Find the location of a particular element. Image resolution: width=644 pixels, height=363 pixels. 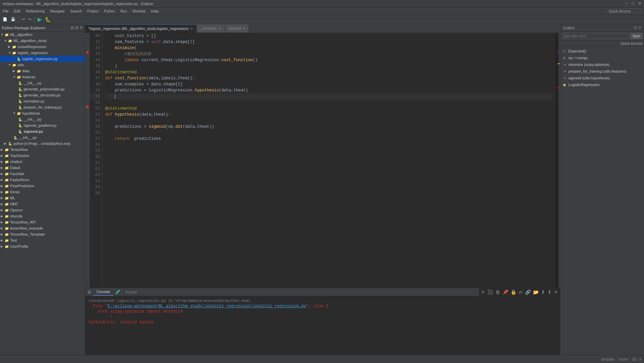

sidebar-item-hypothesis: ▼ 📁 hypothesis is located at coordinates (42, 113).